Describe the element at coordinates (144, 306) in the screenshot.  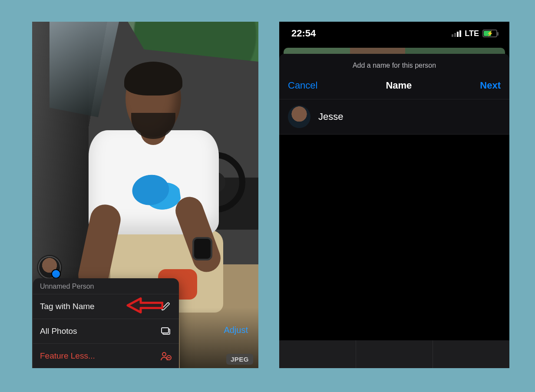
I see `red-arrow-annotation-icon` at that location.